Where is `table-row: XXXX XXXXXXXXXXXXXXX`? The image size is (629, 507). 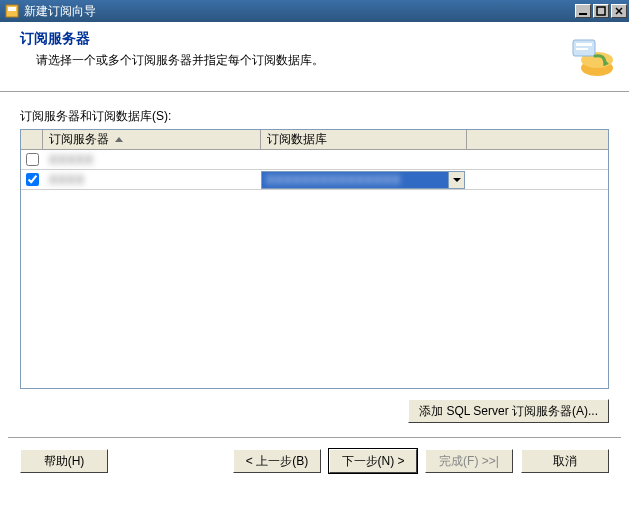 table-row: XXXX XXXXXXXXXXXXXXX is located at coordinates (314, 180).